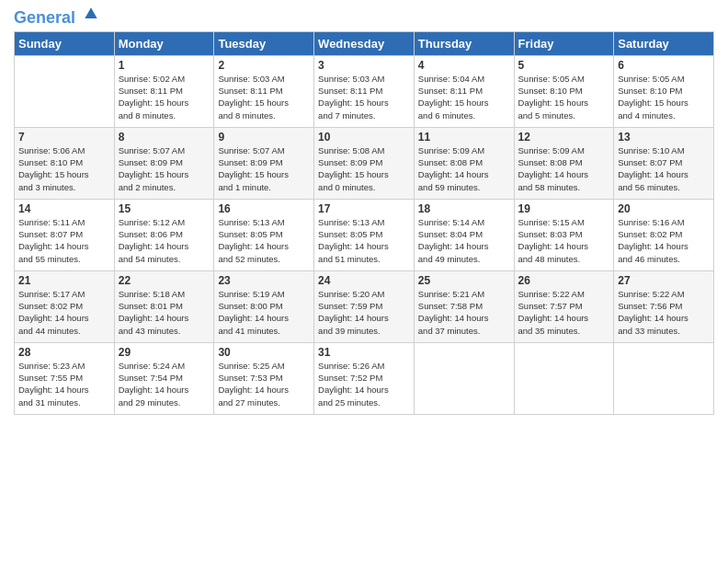 The image size is (728, 563). Describe the element at coordinates (164, 378) in the screenshot. I see `day-cell: 29Sunrise: 5:24 AM Sunset: 7:54 PM Dayli…` at that location.